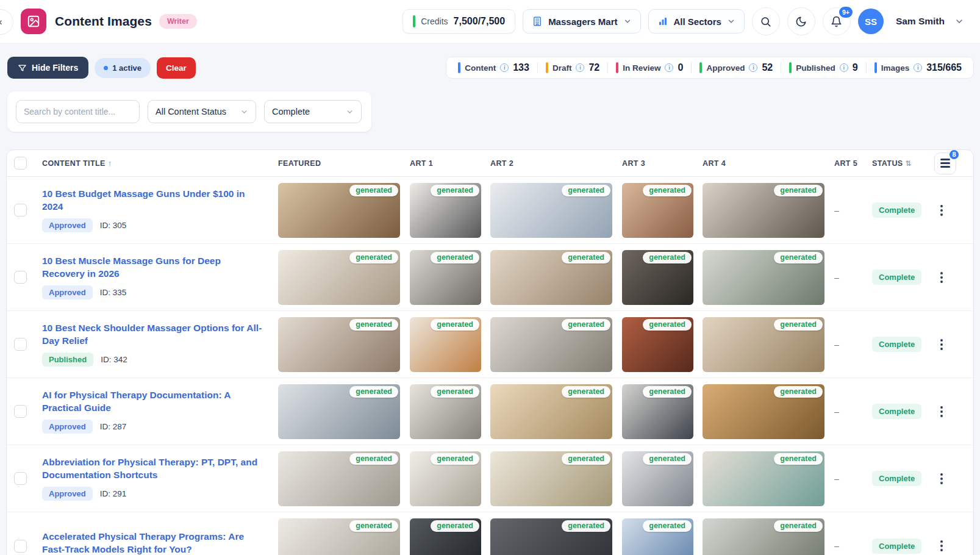  Describe the element at coordinates (801, 21) in the screenshot. I see `dark-mode-button` at that location.